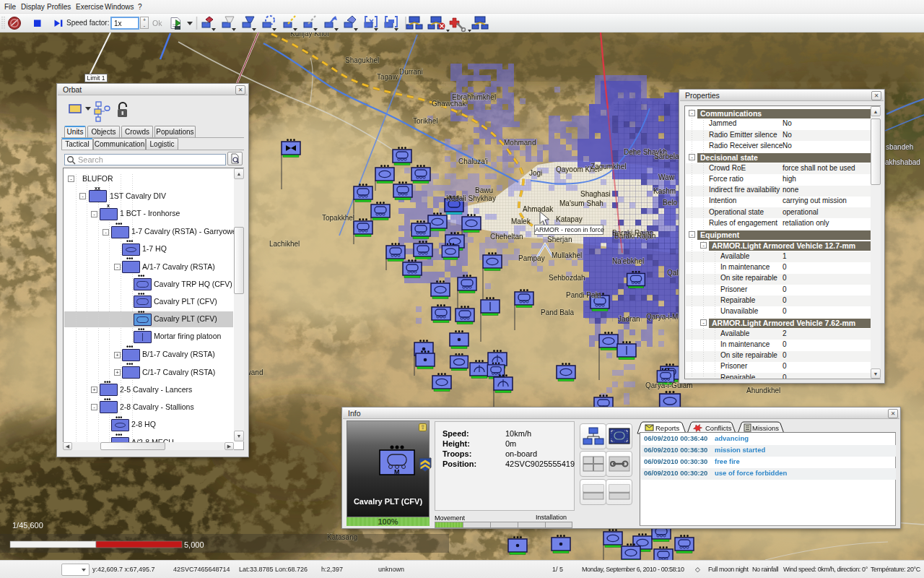 This screenshot has width=924, height=578. I want to click on svg-text: 1/45,600, so click(27, 525).